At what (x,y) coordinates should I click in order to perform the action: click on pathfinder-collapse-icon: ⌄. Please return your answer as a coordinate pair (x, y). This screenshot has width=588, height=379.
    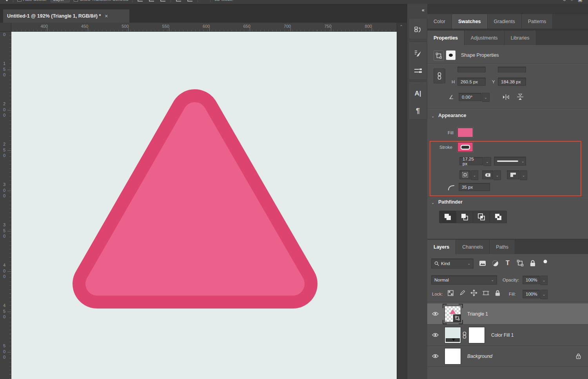
    Looking at the image, I should click on (433, 203).